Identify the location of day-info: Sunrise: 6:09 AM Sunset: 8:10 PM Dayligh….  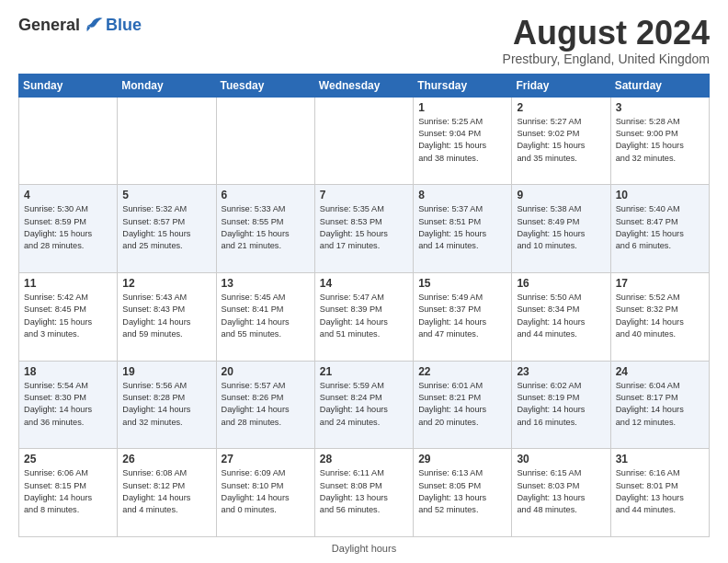
(266, 491).